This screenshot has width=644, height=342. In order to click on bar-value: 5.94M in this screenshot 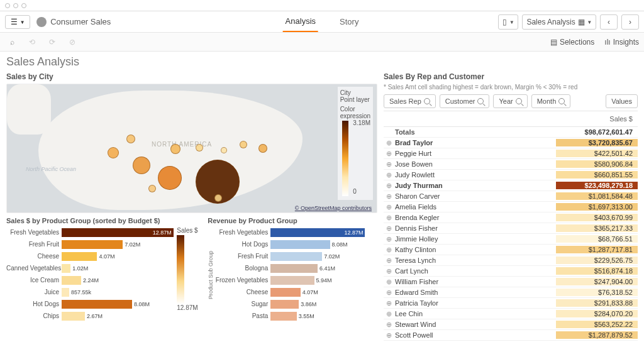, I will do `click(325, 280)`.